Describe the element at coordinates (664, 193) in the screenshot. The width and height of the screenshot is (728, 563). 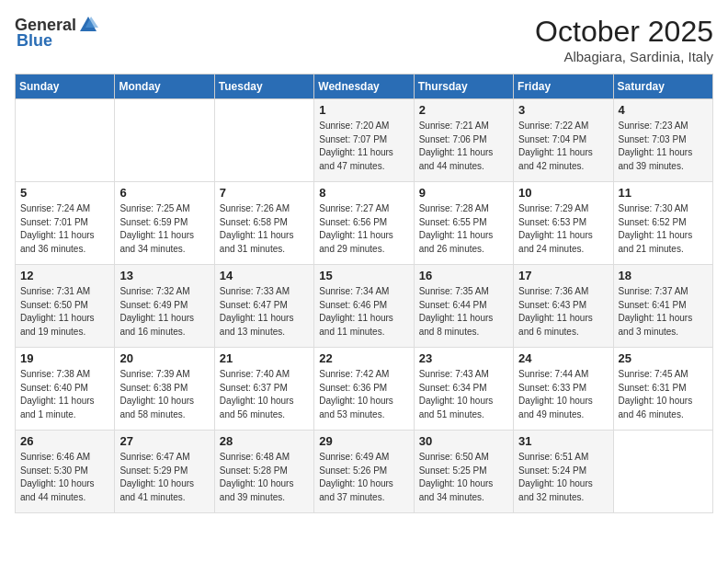
I see `day-number: 11` at that location.